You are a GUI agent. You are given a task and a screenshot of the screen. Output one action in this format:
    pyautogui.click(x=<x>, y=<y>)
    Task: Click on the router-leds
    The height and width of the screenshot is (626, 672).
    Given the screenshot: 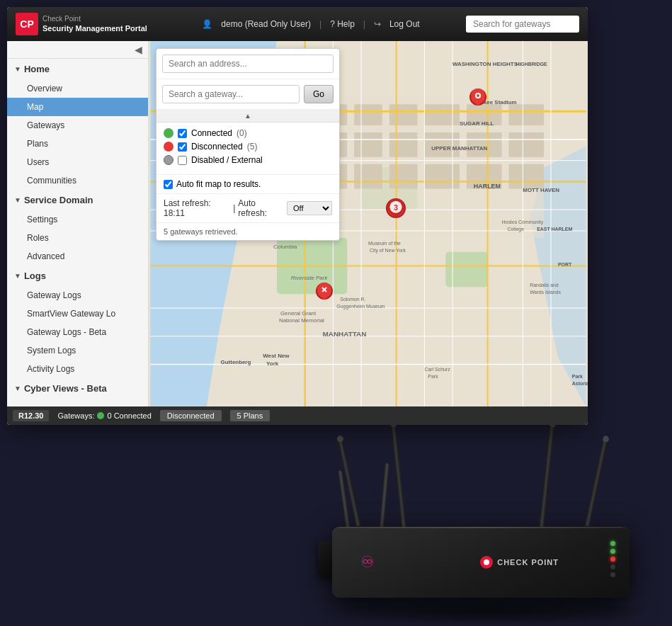 What is the action you would take?
    pyautogui.click(x=613, y=559)
    